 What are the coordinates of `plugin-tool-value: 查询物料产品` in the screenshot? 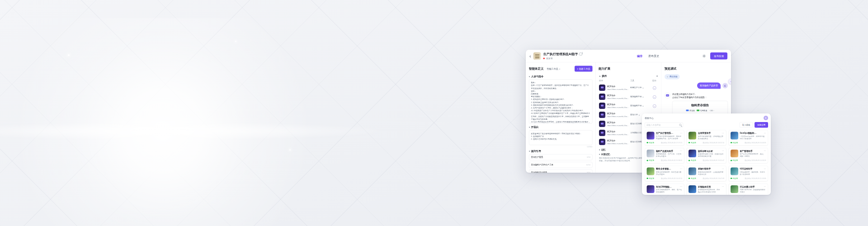 It's located at (636, 106).